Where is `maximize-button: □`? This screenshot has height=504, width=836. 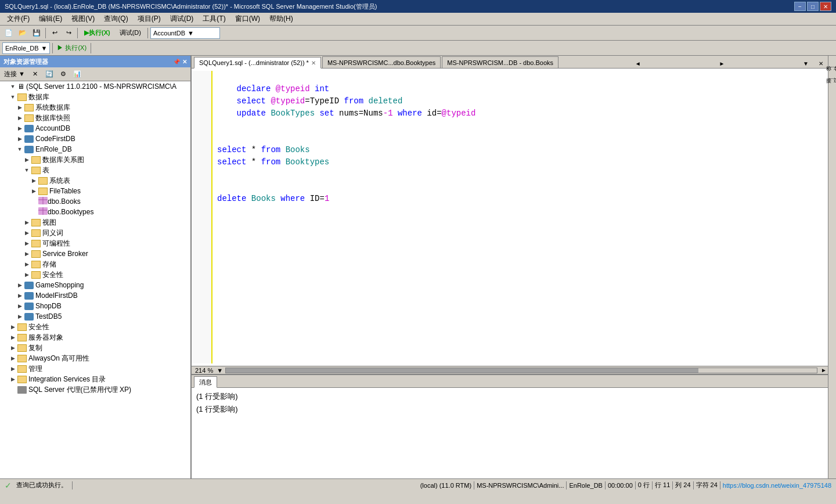
maximize-button: □ is located at coordinates (813, 6).